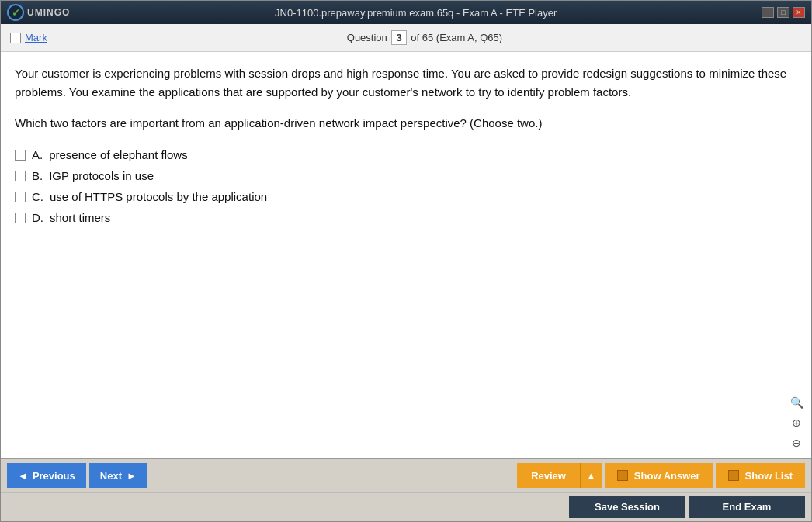 The width and height of the screenshot is (812, 522). What do you see at coordinates (559, 475) in the screenshot?
I see `review-button-group: Review ▲` at bounding box center [559, 475].